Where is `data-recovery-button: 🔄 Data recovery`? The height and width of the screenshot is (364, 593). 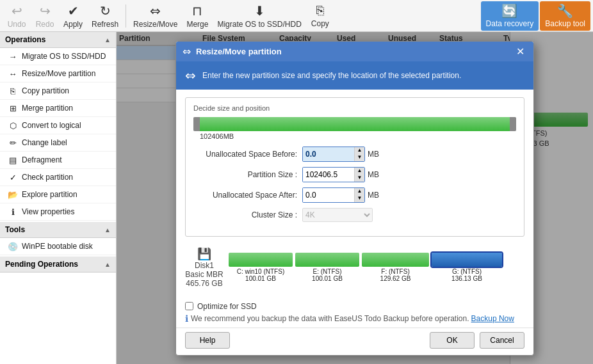
data-recovery-button: 🔄 Data recovery is located at coordinates (510, 16).